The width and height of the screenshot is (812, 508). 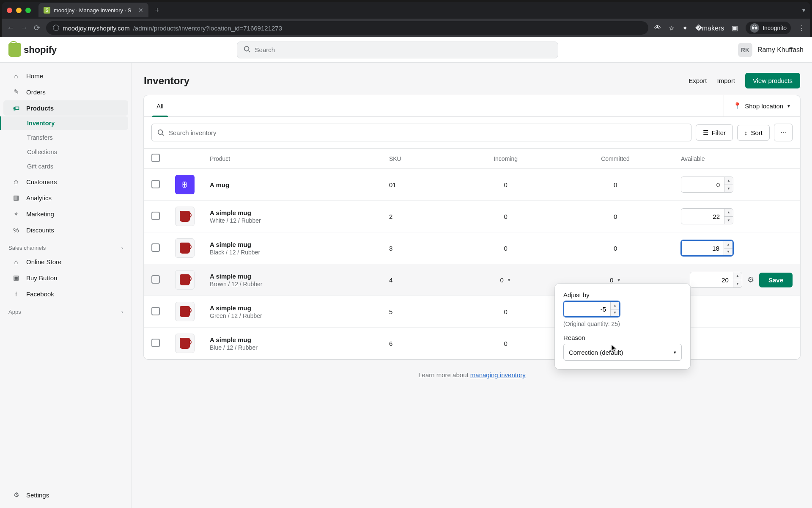 What do you see at coordinates (292, 284) in the screenshot?
I see `product-variant: Brown / 12 / Rubber` at bounding box center [292, 284].